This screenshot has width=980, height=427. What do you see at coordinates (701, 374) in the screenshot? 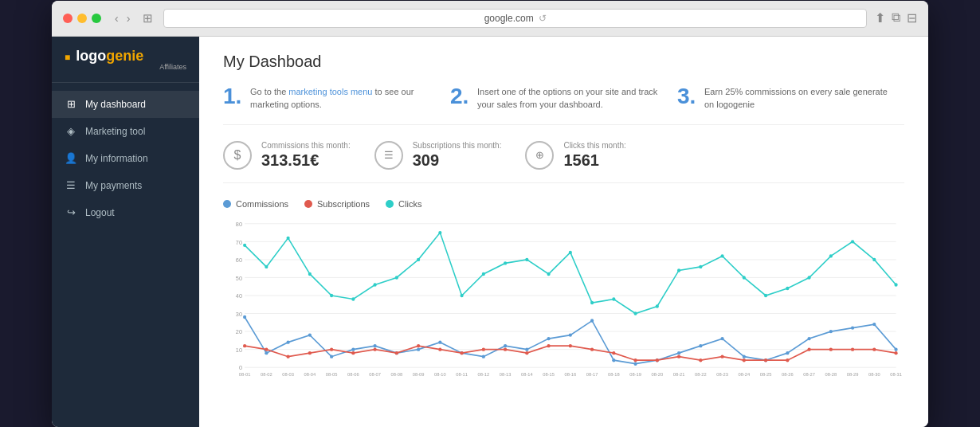
I see `svg-text: 08-22` at bounding box center [701, 374].